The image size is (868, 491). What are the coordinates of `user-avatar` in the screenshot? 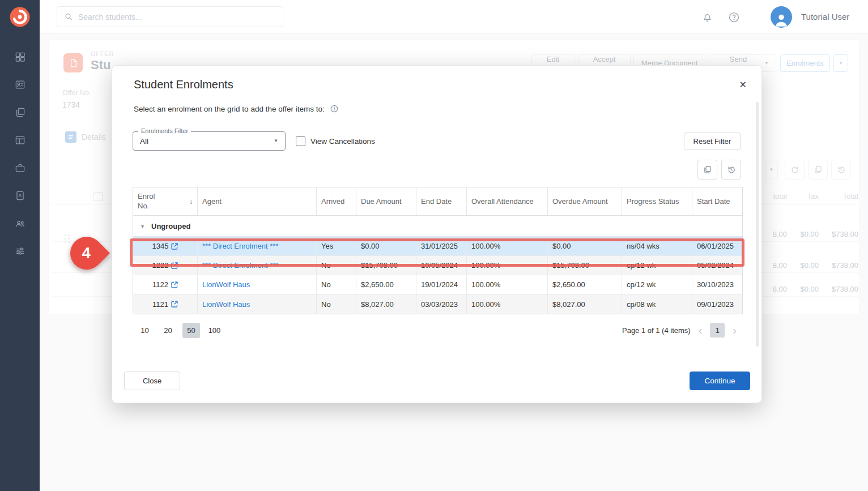 It's located at (781, 17).